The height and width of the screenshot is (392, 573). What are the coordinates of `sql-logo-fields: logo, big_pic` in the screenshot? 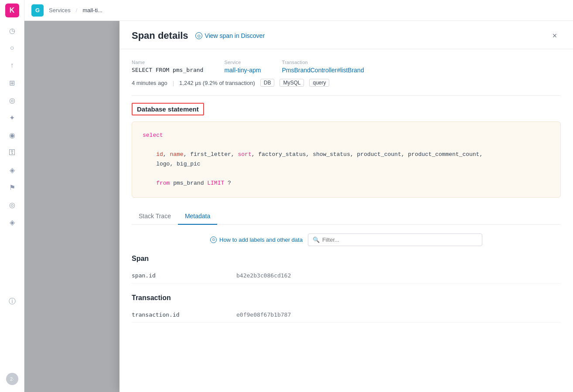 It's located at (178, 164).